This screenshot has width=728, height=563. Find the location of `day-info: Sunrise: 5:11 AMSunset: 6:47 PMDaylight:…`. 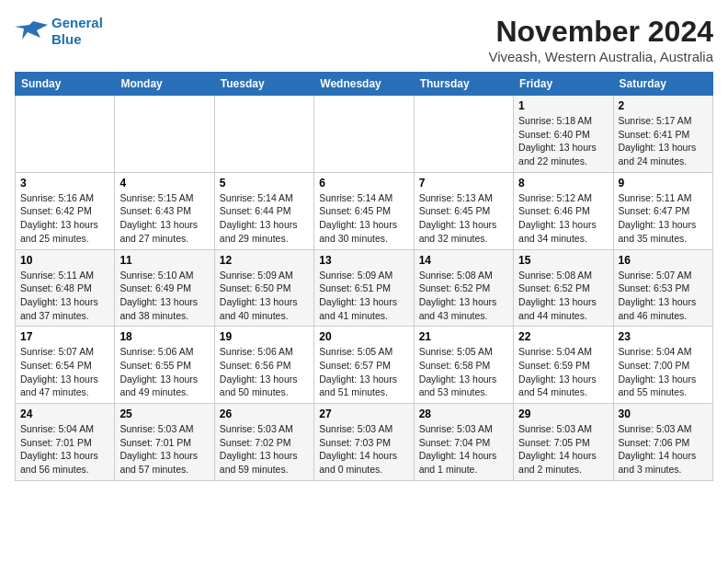

day-info: Sunrise: 5:11 AMSunset: 6:47 PMDaylight:… is located at coordinates (664, 219).